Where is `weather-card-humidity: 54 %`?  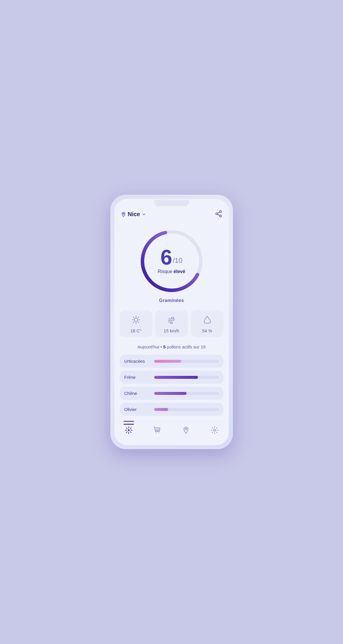
weather-card-humidity: 54 % is located at coordinates (207, 324).